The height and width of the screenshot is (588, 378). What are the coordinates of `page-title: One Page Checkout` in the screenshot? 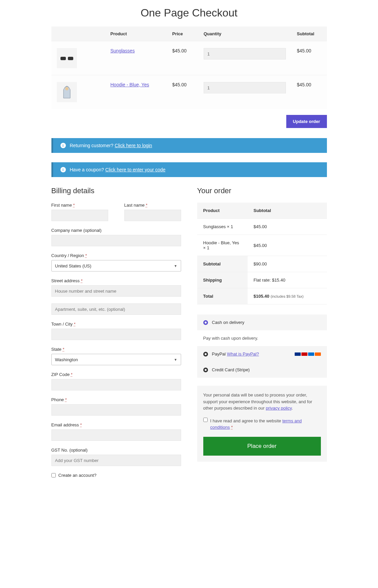 It's located at (189, 13).